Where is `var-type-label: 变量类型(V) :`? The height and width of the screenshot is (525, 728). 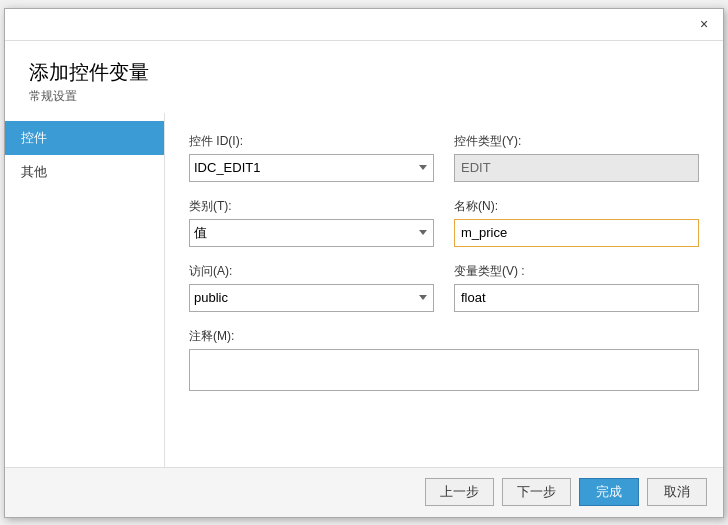
var-type-label: 变量类型(V) : is located at coordinates (576, 272).